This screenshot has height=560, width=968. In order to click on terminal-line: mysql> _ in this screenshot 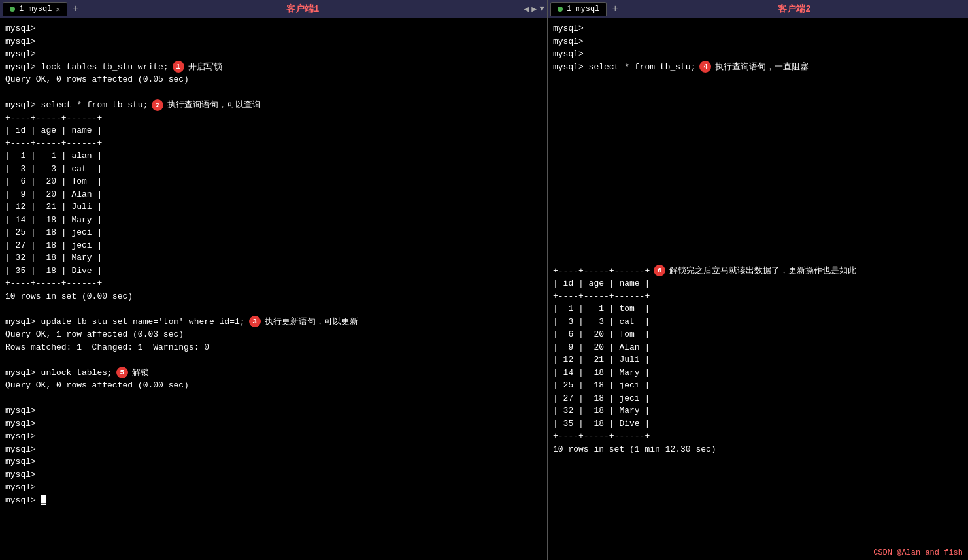, I will do `click(273, 501)`.